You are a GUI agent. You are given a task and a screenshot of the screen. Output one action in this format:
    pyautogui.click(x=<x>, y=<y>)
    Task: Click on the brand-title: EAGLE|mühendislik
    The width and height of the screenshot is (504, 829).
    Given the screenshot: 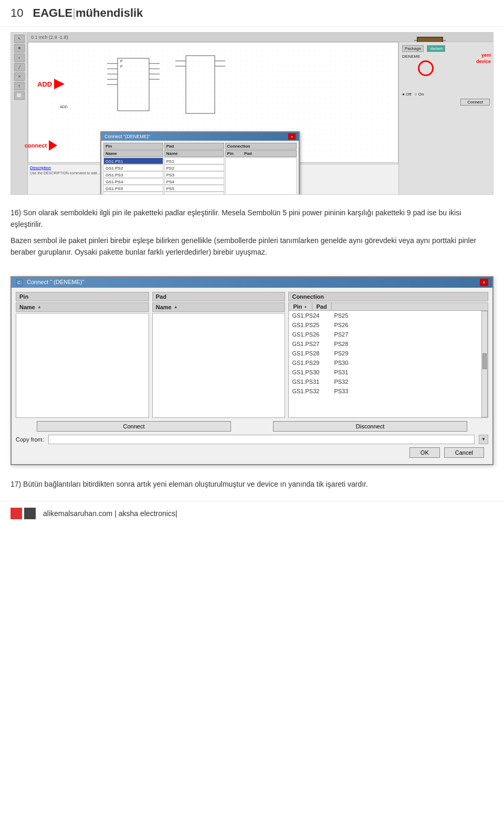 What is the action you would take?
    pyautogui.click(x=88, y=13)
    